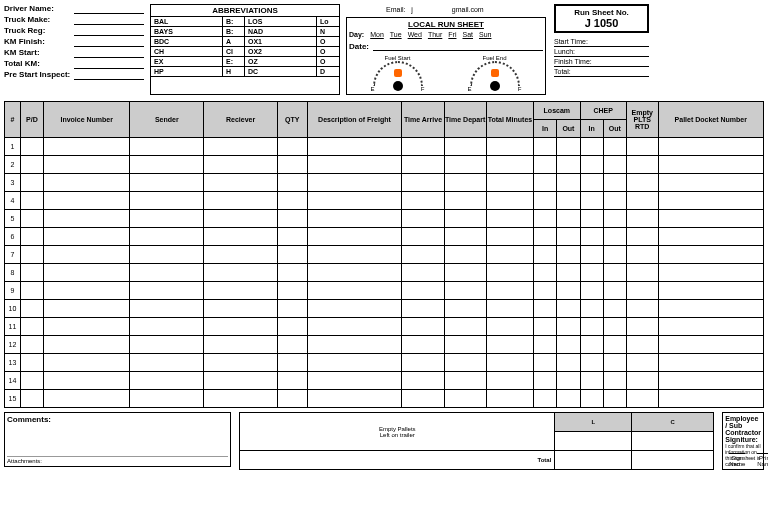  Describe the element at coordinates (118, 440) in the screenshot. I see `comments-box: Comments: Attachments:` at that location.